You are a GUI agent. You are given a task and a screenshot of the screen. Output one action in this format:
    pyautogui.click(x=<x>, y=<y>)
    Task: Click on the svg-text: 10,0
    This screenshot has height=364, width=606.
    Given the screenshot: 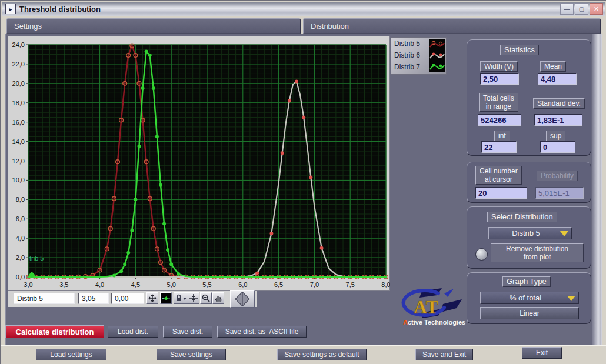 What is the action you would take?
    pyautogui.click(x=19, y=180)
    